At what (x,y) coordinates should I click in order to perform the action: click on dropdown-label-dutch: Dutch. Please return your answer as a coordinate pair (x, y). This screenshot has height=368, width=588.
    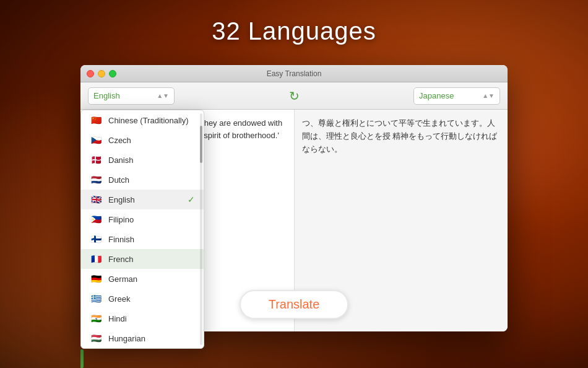
    Looking at the image, I should click on (119, 180).